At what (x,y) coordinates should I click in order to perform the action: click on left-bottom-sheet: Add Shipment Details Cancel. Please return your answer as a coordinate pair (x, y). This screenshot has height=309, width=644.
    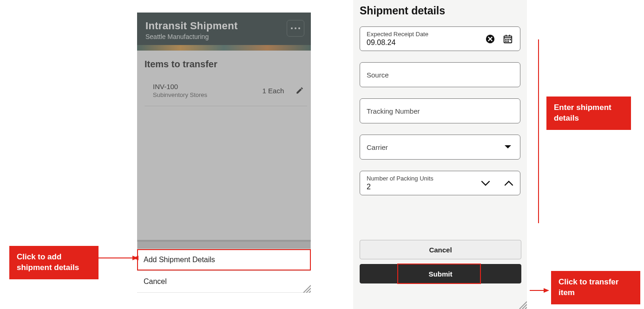
    Looking at the image, I should click on (224, 271).